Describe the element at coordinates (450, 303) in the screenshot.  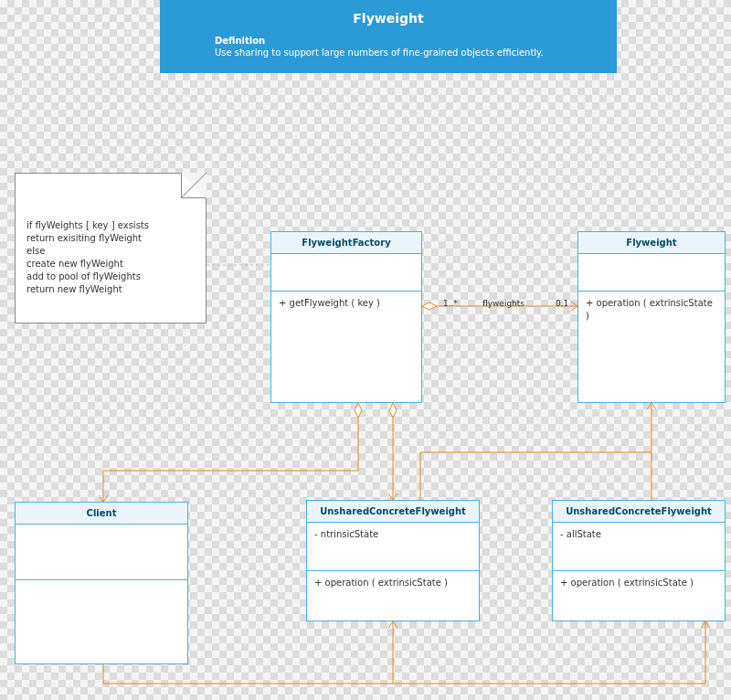
I see `multiplicity-left: 1..*` at that location.